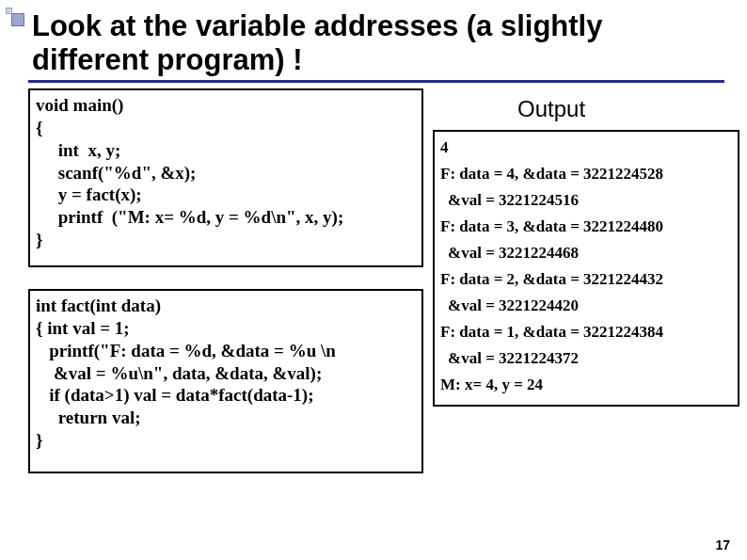 This screenshot has height=560, width=747. What do you see at coordinates (586, 149) in the screenshot?
I see `output-line: 4` at bounding box center [586, 149].